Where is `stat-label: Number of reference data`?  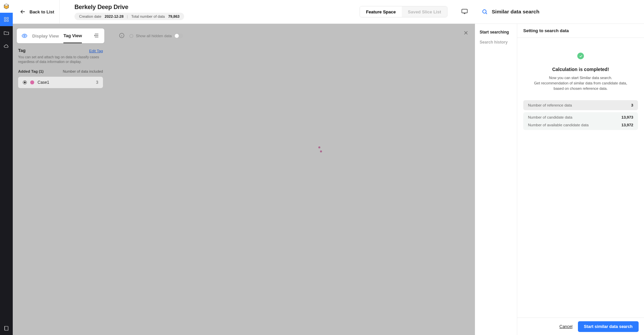 stat-label: Number of reference data is located at coordinates (550, 105).